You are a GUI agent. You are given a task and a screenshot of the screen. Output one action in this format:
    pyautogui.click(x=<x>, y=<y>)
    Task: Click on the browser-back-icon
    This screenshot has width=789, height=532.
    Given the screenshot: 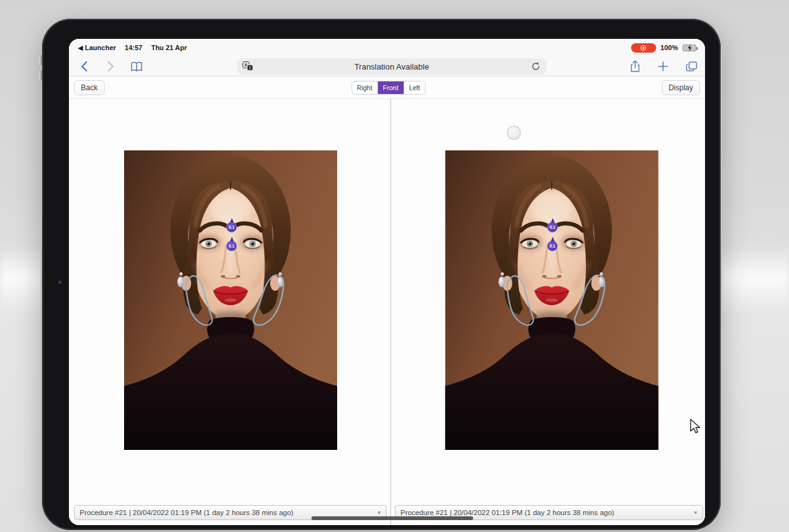 What is the action you would take?
    pyautogui.click(x=84, y=66)
    